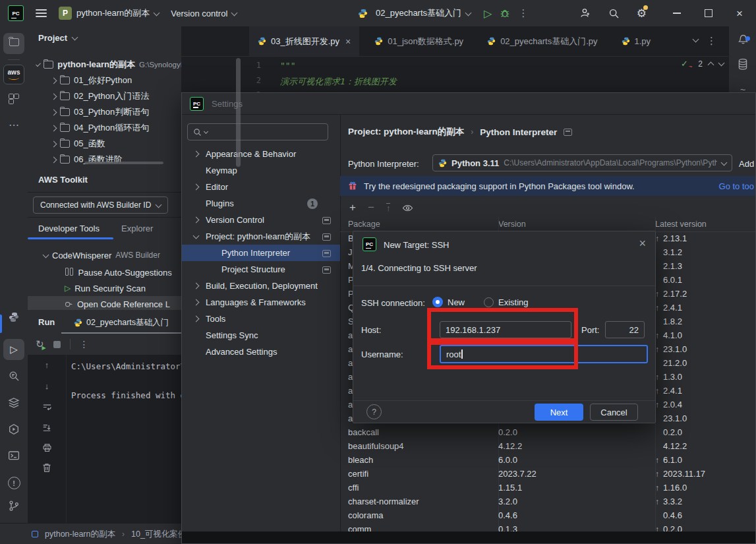  Describe the element at coordinates (505, 13) in the screenshot. I see `debug-button` at that location.